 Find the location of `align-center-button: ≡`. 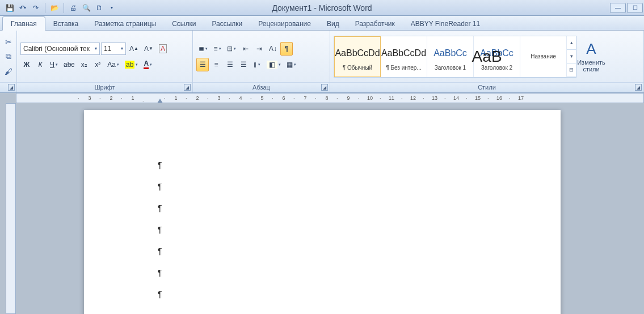

align-center-button: ≡ is located at coordinates (216, 65).